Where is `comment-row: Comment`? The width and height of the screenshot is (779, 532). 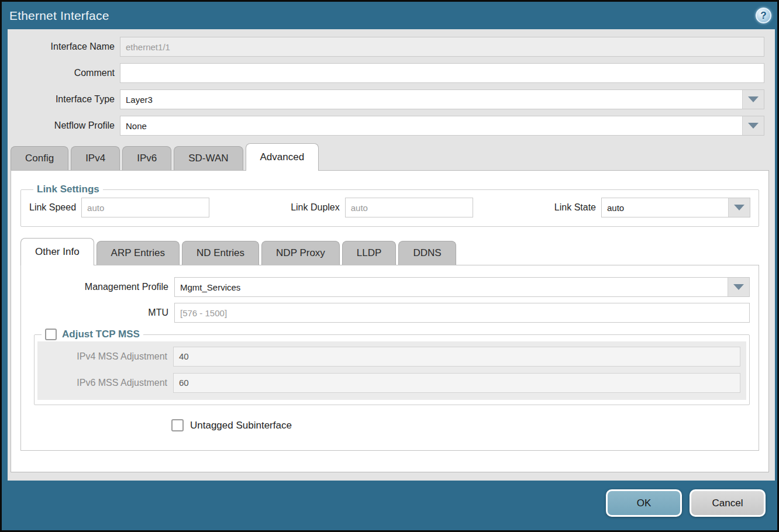 comment-row: Comment is located at coordinates (386, 73).